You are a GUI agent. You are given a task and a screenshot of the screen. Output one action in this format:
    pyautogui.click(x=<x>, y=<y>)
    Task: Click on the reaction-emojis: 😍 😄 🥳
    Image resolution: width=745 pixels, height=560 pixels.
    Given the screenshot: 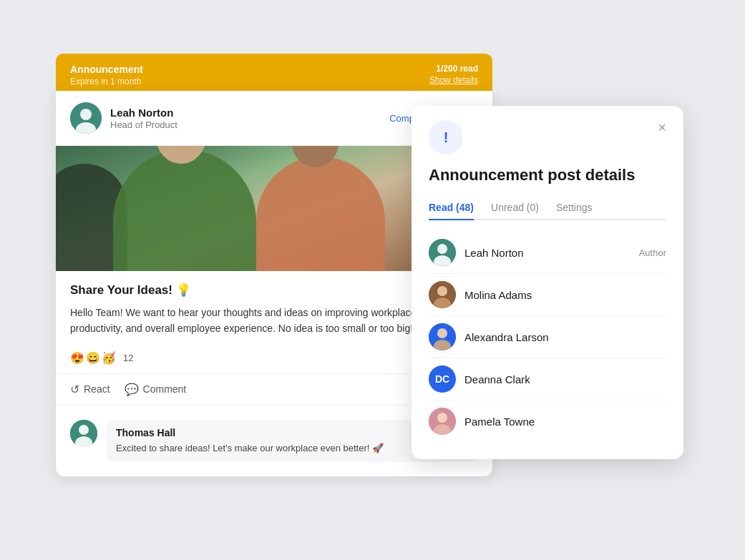 What is the action you would take?
    pyautogui.click(x=93, y=358)
    